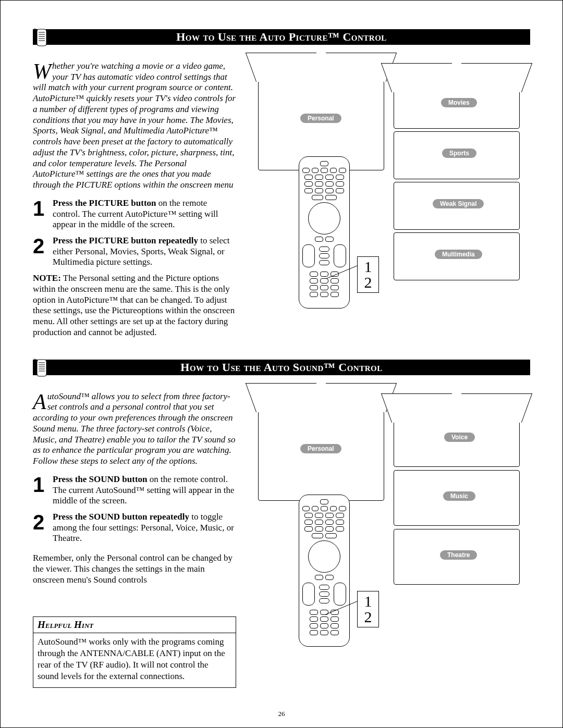 The height and width of the screenshot is (728, 563). What do you see at coordinates (104, 203) in the screenshot?
I see `step-bold: Press the PICTURE button` at bounding box center [104, 203].